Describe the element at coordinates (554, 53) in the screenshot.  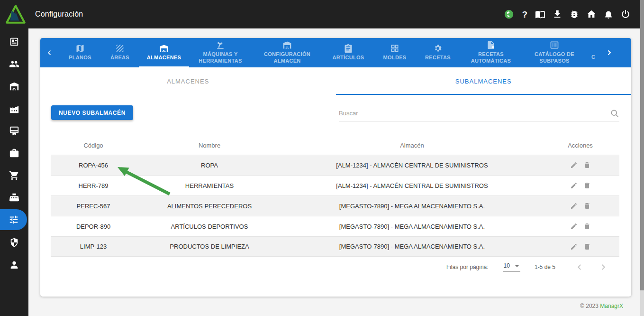
I see `tab-catalogo-subpasos: CATÁLOGO DE SUBPASOS` at that location.